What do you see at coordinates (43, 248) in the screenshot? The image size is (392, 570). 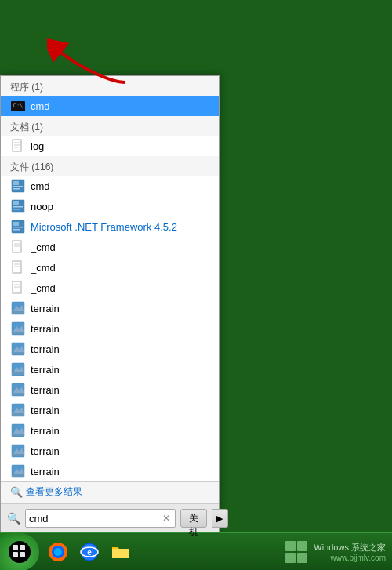 I see `cmd2-label: _cmd` at bounding box center [43, 248].